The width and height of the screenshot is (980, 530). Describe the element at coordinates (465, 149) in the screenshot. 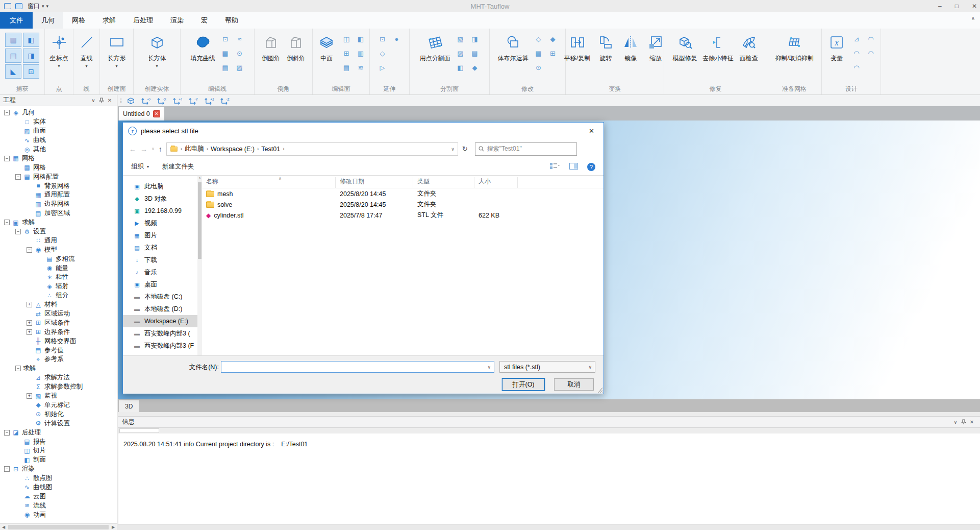

I see `refresh-icon: ↻` at that location.